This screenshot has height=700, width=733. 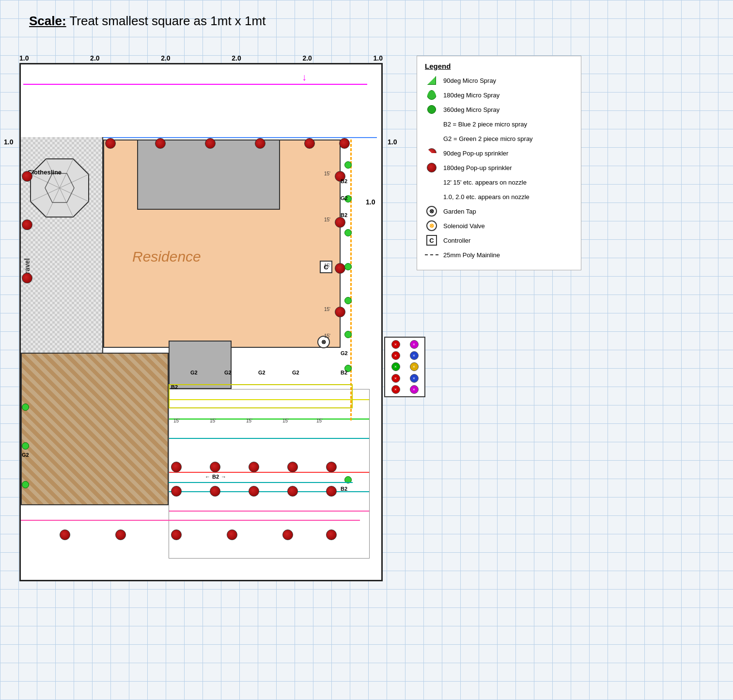 What do you see at coordinates (45, 172) in the screenshot?
I see `clothesline-label: Clothesline` at bounding box center [45, 172].